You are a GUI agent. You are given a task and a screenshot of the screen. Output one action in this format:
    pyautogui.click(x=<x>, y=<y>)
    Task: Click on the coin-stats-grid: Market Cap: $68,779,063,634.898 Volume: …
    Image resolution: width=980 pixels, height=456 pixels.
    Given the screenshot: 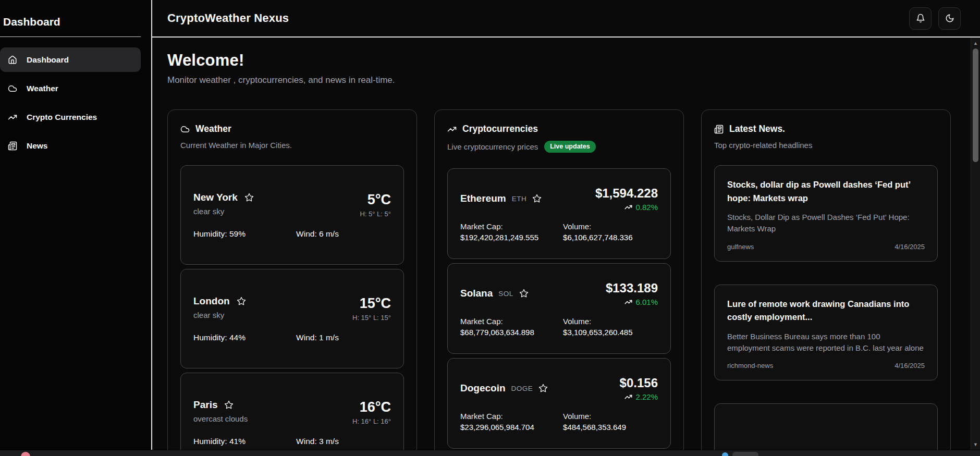 What is the action you would take?
    pyautogui.click(x=559, y=327)
    